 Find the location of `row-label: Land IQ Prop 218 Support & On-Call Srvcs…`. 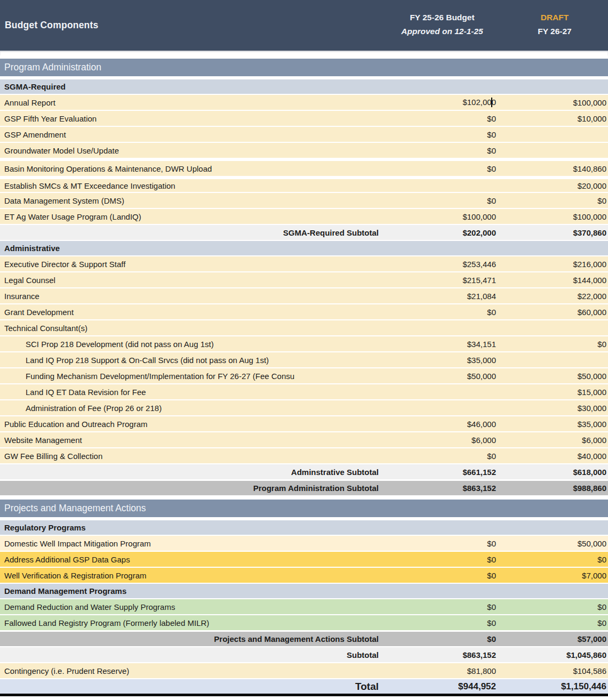

row-label: Land IQ Prop 218 Support & On-Call Srvcs… is located at coordinates (191, 360).